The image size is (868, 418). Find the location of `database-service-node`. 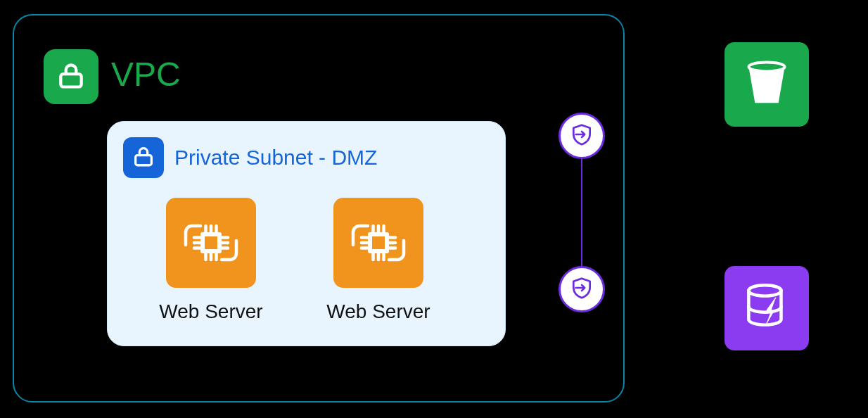

database-service-node is located at coordinates (767, 308).